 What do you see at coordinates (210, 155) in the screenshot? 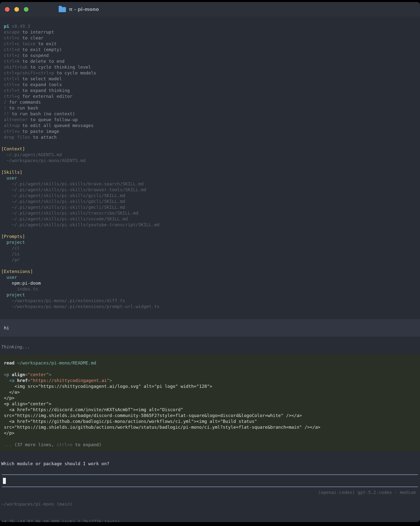
I see `context-section: [Context] ~/.pi/agent/AGENTS.md ~/worksp…` at bounding box center [210, 155].